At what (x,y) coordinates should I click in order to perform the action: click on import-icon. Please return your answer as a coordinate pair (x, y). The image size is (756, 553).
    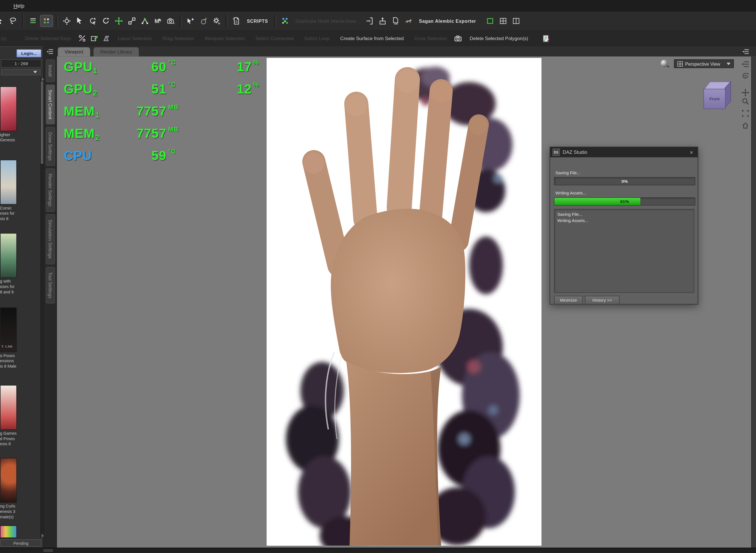
    Looking at the image, I should click on (370, 21).